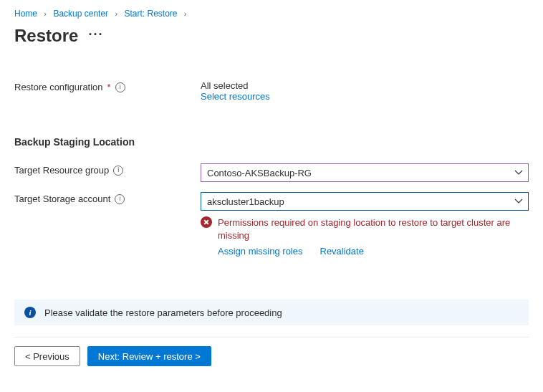  I want to click on breadcrumb-home: Home, so click(26, 14).